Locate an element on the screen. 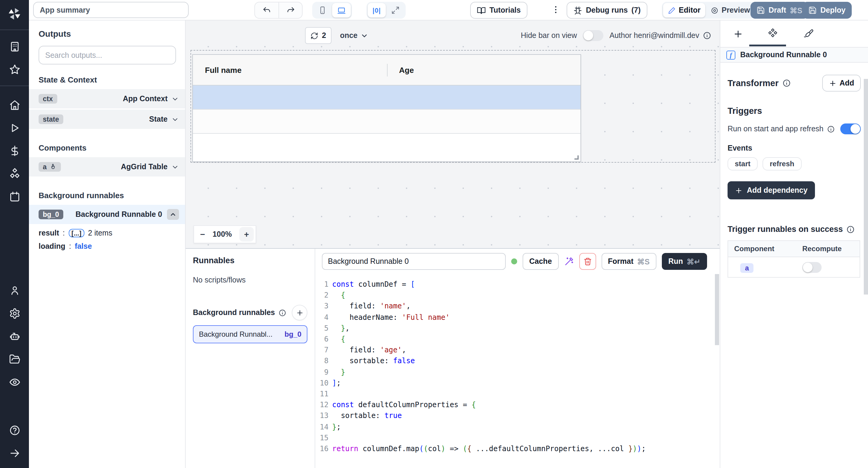  undo-button is located at coordinates (267, 10).